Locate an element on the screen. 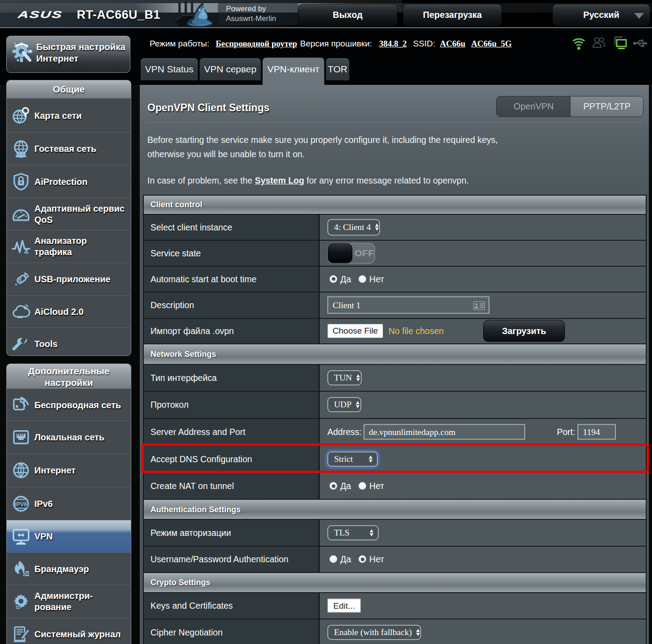 The height and width of the screenshot is (644, 652). svg-text: IPV6 is located at coordinates (21, 505).